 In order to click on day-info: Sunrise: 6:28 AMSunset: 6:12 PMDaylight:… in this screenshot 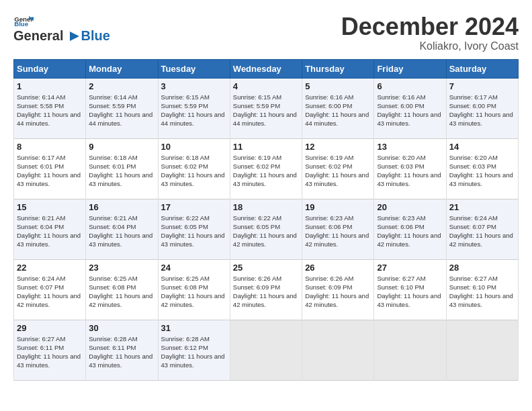, I will do `click(194, 352)`.